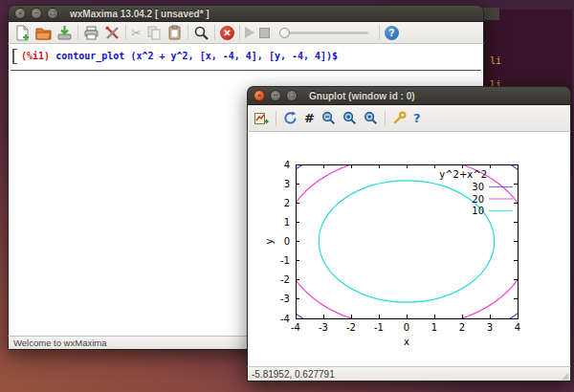 This screenshot has width=574, height=392. What do you see at coordinates (180, 55) in the screenshot?
I see `cell-code: (%i1) contour_plot (x^2 + y^2, [x, -4, 4…` at bounding box center [180, 55].